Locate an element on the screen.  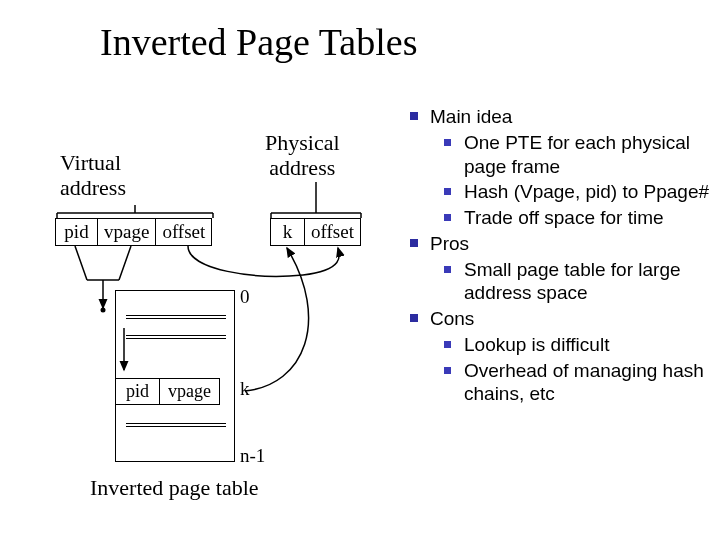
bullet-cons: Cons Lookup is difficult Overhead of man… is located at coordinates (562, 356).